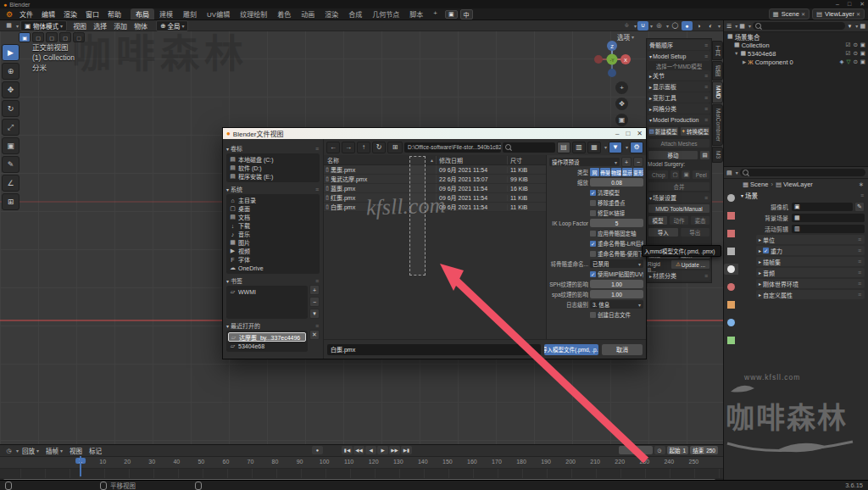 The image size is (868, 490). Describe the element at coordinates (796, 53) in the screenshot. I see `outliner-row-object: ▼ ▦ 53404e68 ☑ ⊙ ▣` at that location.